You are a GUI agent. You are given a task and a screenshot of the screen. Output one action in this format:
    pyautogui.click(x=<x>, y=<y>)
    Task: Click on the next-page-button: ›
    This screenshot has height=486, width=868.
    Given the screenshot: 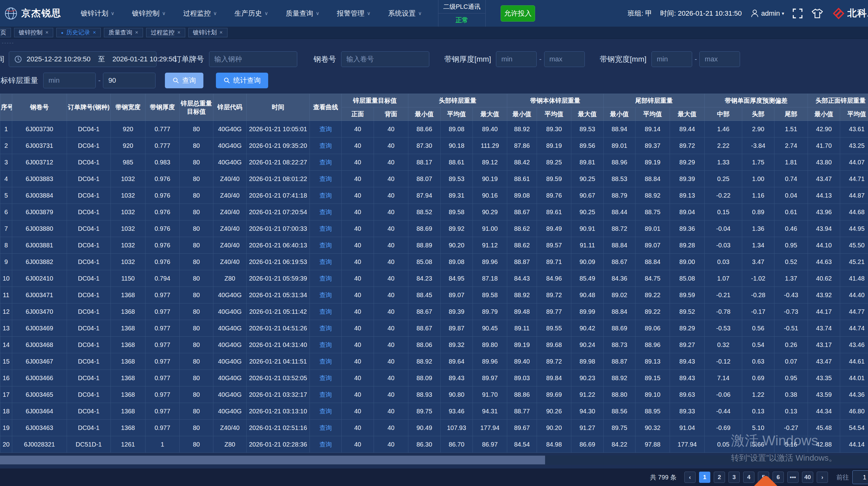 What is the action you would take?
    pyautogui.click(x=822, y=477)
    